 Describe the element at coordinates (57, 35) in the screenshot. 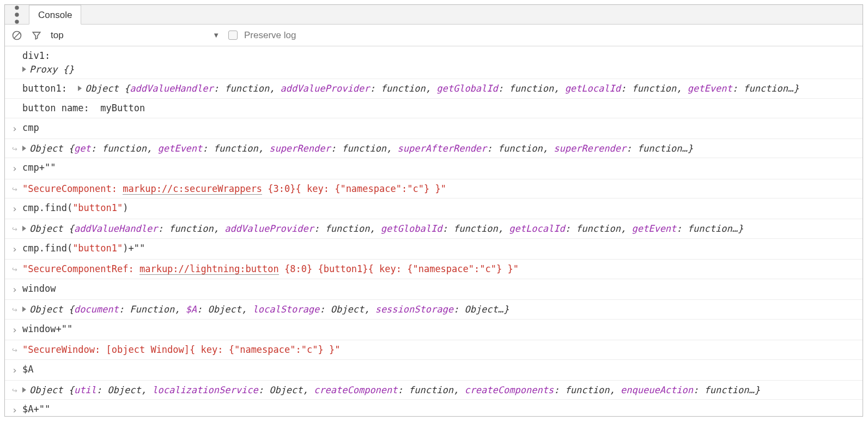

I see `context-value: top` at that location.